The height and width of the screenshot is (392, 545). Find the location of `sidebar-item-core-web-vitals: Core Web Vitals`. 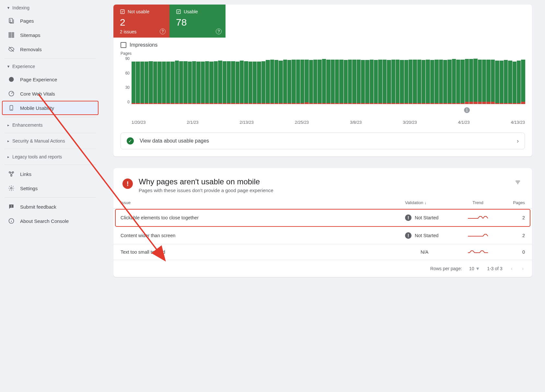

sidebar-item-core-web-vitals: Core Web Vitals is located at coordinates (50, 94).